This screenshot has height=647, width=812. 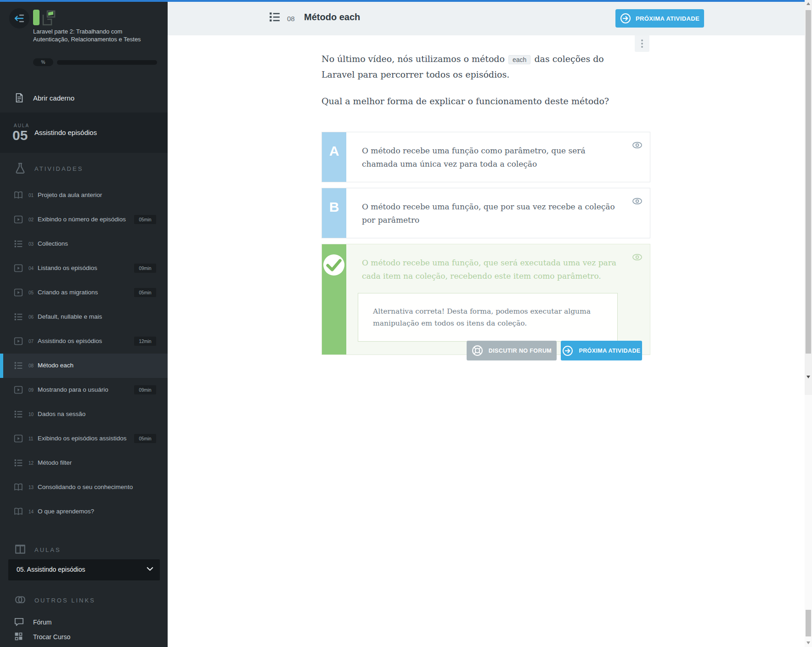 What do you see at coordinates (68, 292) in the screenshot?
I see `activity-item-label: Criando as migrations` at bounding box center [68, 292].